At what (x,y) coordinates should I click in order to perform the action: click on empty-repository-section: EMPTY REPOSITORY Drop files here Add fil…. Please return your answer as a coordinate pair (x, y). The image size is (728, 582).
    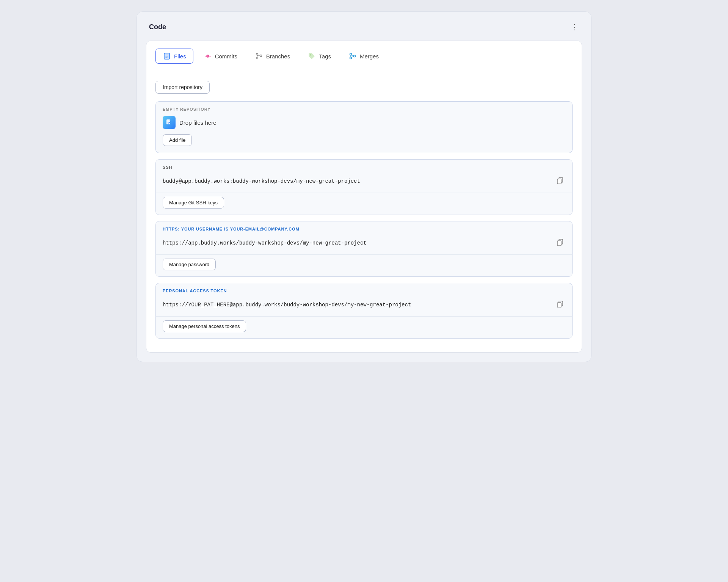
    Looking at the image, I should click on (364, 127).